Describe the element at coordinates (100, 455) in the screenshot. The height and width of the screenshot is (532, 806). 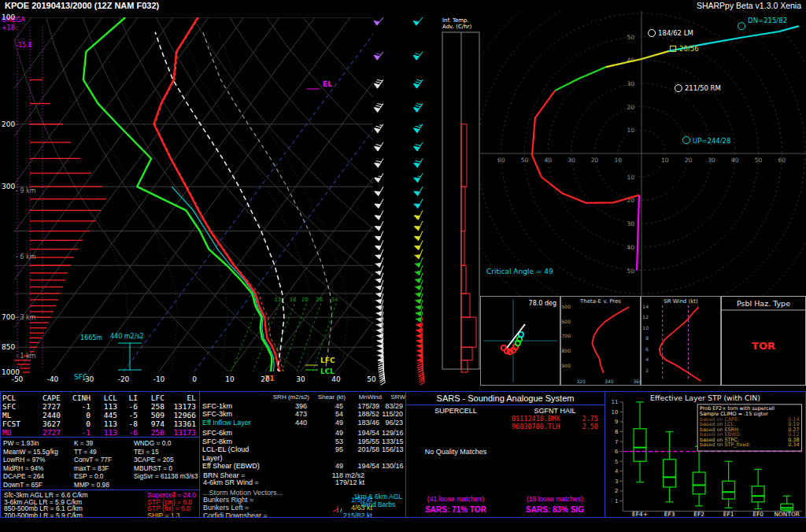
I see `thermo-panel: PCLCAPECINHLCLLILFCELSFC2727-1113-625813…` at that location.